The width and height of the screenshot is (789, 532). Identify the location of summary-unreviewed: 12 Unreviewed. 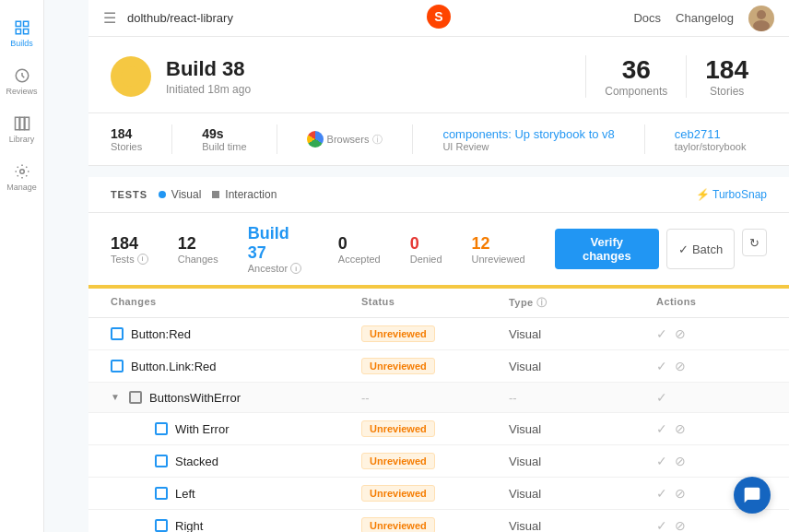
(499, 249).